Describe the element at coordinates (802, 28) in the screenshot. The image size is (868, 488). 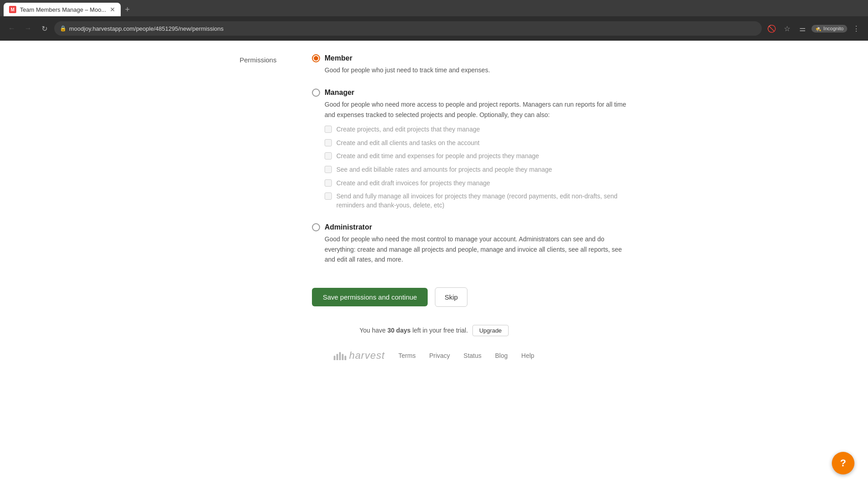
I see `sidebar-icon: ⚌` at that location.